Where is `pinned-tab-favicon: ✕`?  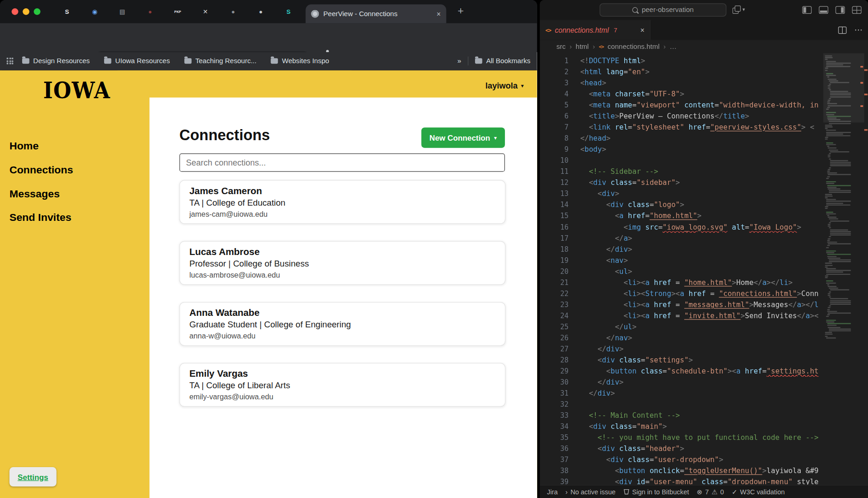
pinned-tab-favicon: ✕ is located at coordinates (205, 12).